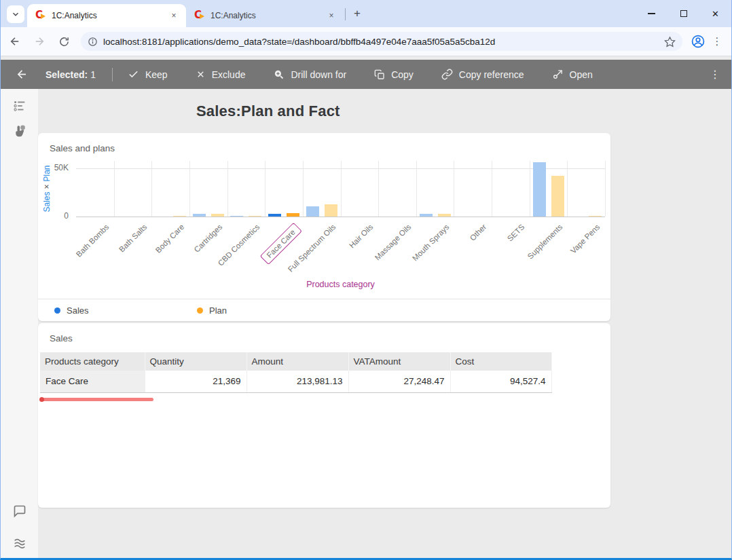  I want to click on tab-search-button, so click(16, 14).